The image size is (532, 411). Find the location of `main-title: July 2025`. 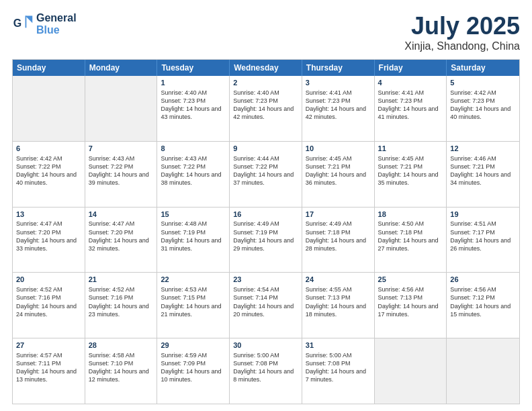

main-title: July 2025 is located at coordinates (462, 26).